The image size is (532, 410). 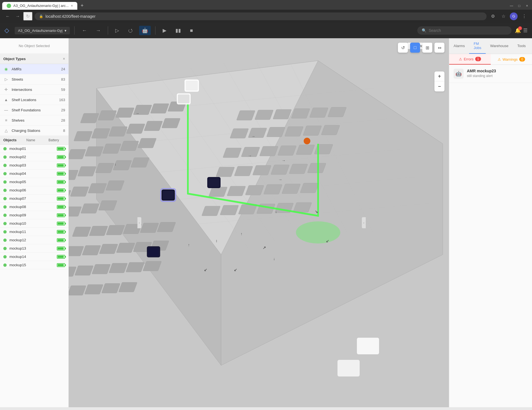 What do you see at coordinates (34, 100) in the screenshot?
I see `object-type-shelf-locations: ▲ Shelf Locations 163` at bounding box center [34, 100].